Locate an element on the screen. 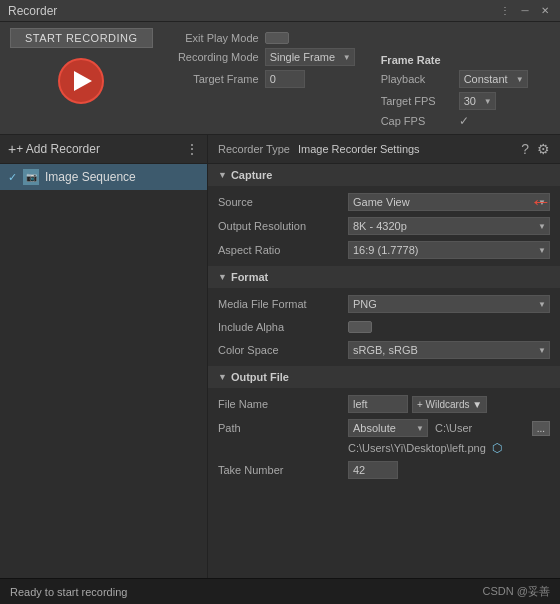 The width and height of the screenshot is (560, 604). source-label: Source is located at coordinates (283, 202).